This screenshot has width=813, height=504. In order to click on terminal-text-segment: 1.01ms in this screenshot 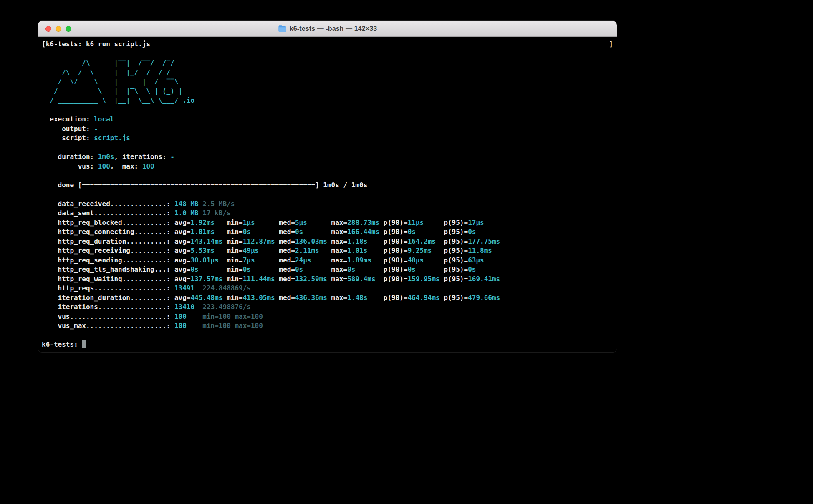, I will do `click(209, 232)`.